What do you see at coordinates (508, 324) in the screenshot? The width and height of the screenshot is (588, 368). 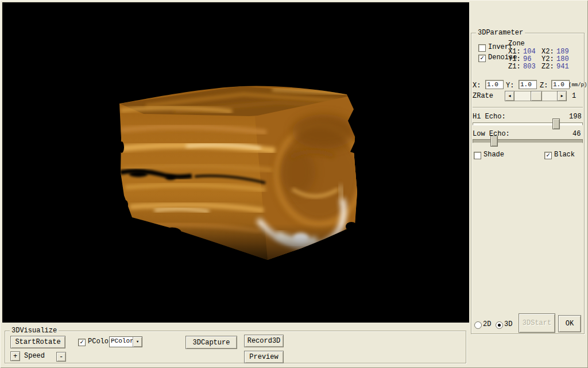 I see `mode-3d-label: 3D` at bounding box center [508, 324].